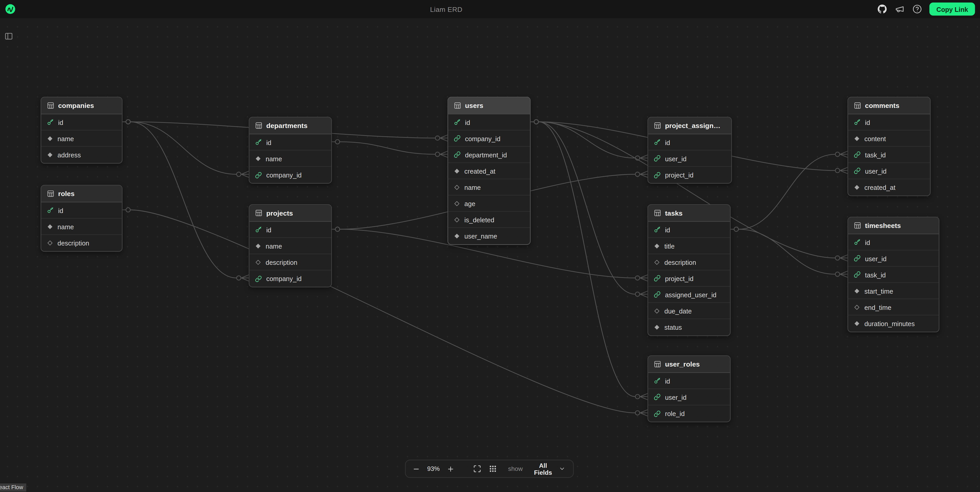  What do you see at coordinates (290, 126) in the screenshot?
I see `table-header: departments` at bounding box center [290, 126].